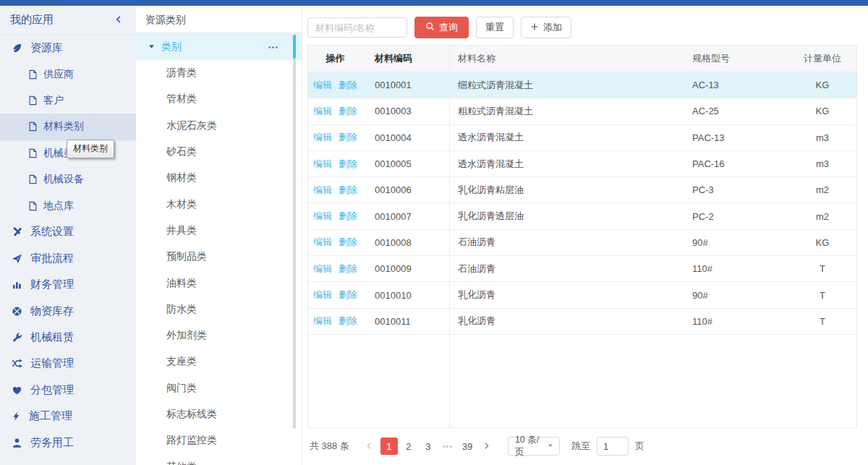 The image size is (868, 465). What do you see at coordinates (218, 362) in the screenshot?
I see `category-item: 支座类` at bounding box center [218, 362].